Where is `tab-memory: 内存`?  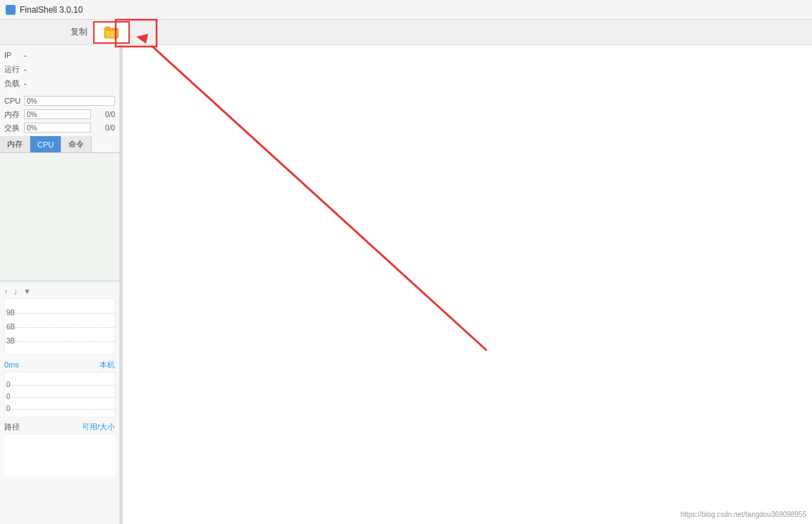 tab-memory: 内存 is located at coordinates (16, 144).